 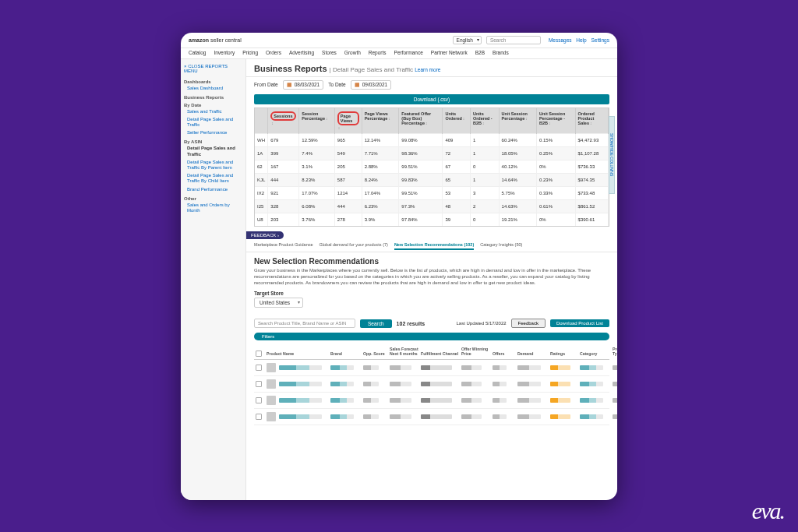 I want to click on target-store-select: United States, so click(x=279, y=302).